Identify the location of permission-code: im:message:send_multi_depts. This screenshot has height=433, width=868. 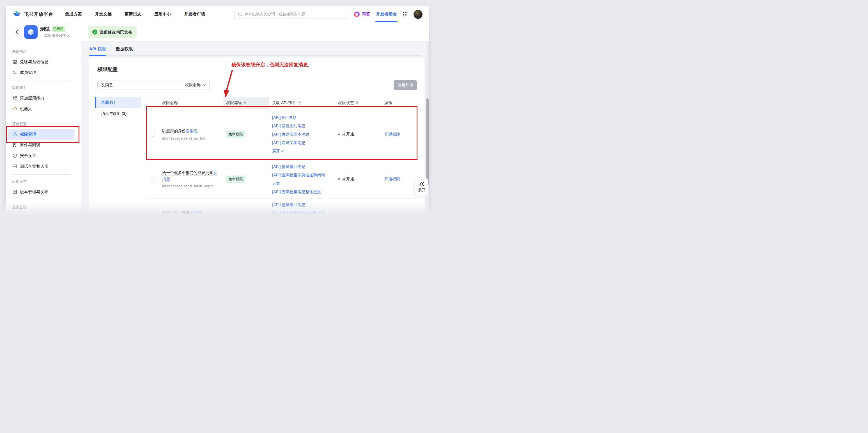
(190, 186).